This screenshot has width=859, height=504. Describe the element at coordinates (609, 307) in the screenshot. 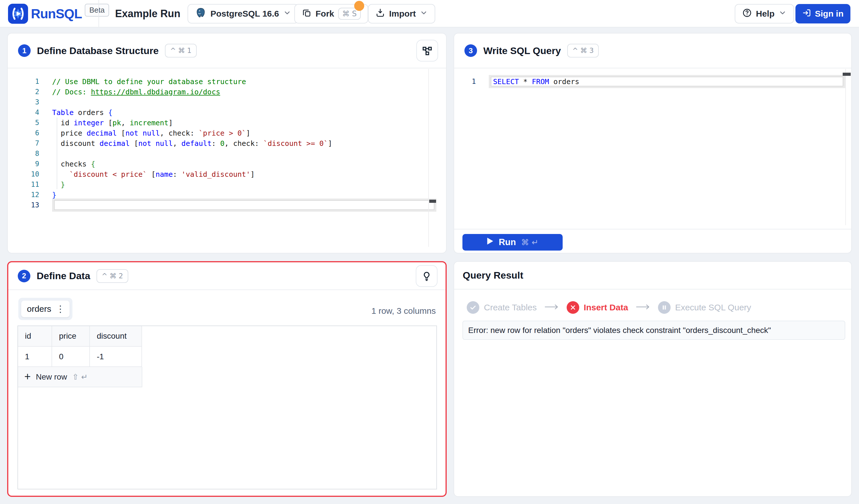

I see `execution-steps: Create TablesInsert DataExecute SQL Quer…` at that location.